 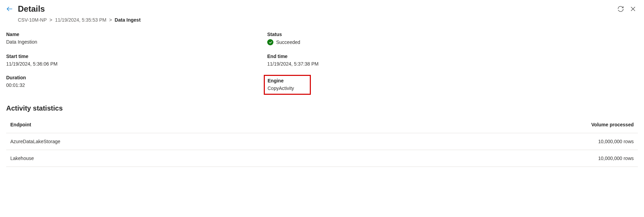 What do you see at coordinates (621, 9) in the screenshot?
I see `refresh-icon` at bounding box center [621, 9].